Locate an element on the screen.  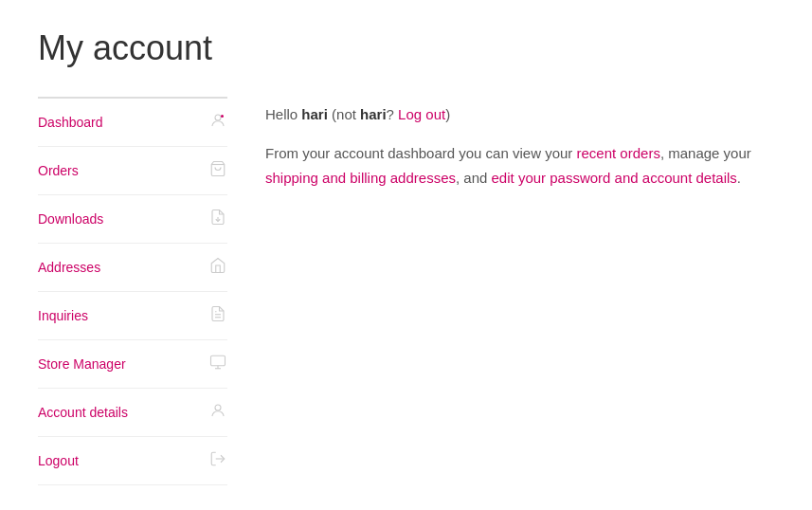
sidebar-item-downloads: Downloads is located at coordinates (133, 220).